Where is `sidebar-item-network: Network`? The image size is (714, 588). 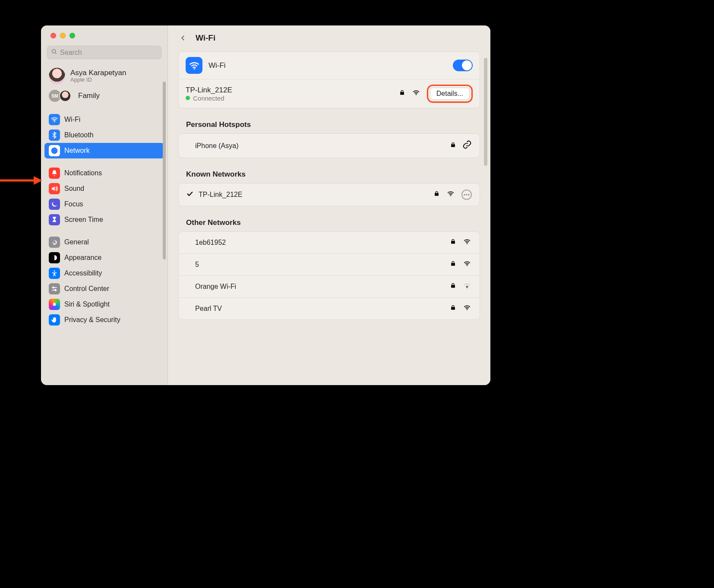 sidebar-item-network: Network is located at coordinates (104, 151).